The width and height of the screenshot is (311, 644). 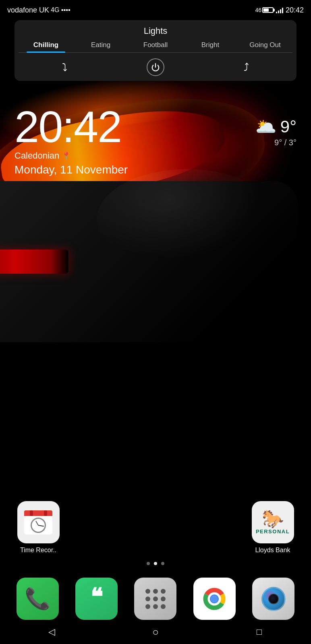 I want to click on lights-title: Lights, so click(x=156, y=31).